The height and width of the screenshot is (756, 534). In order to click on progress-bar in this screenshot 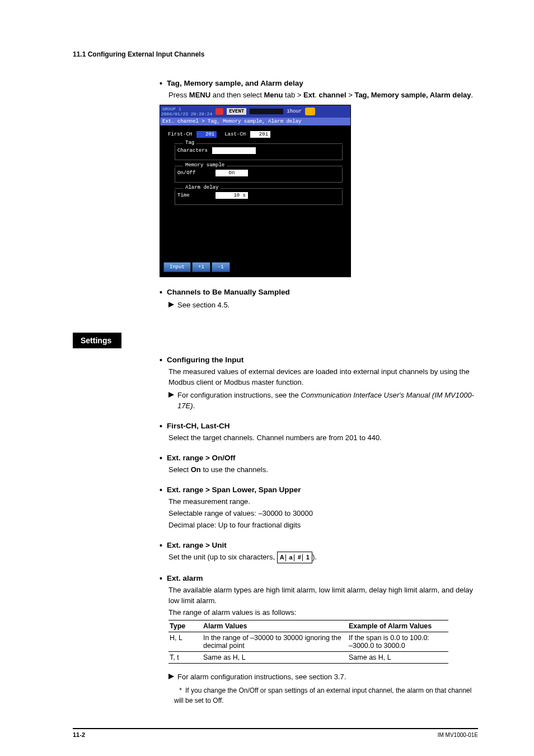, I will do `click(266, 111)`.